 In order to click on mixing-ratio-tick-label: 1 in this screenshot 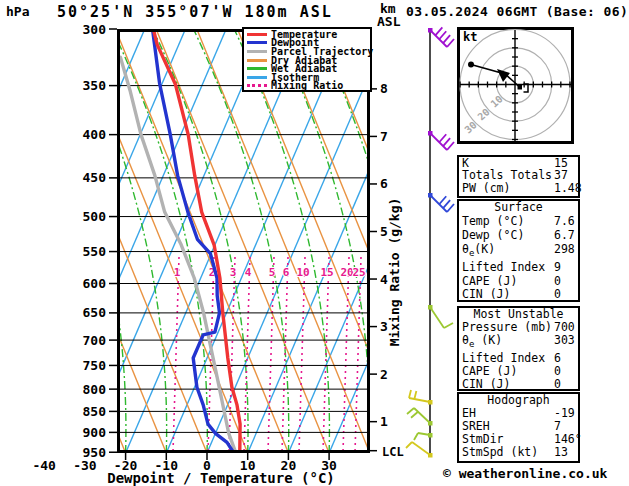, I will do `click(178, 272)`.